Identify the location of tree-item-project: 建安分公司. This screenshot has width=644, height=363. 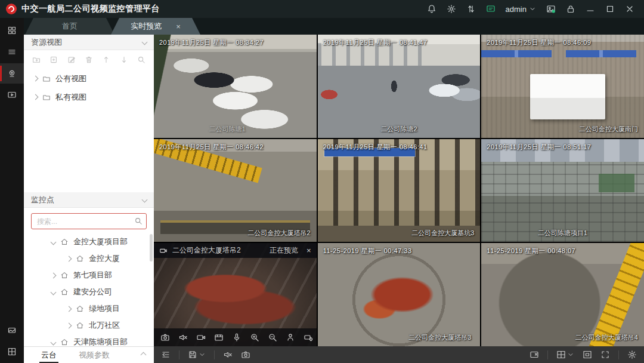
(89, 292).